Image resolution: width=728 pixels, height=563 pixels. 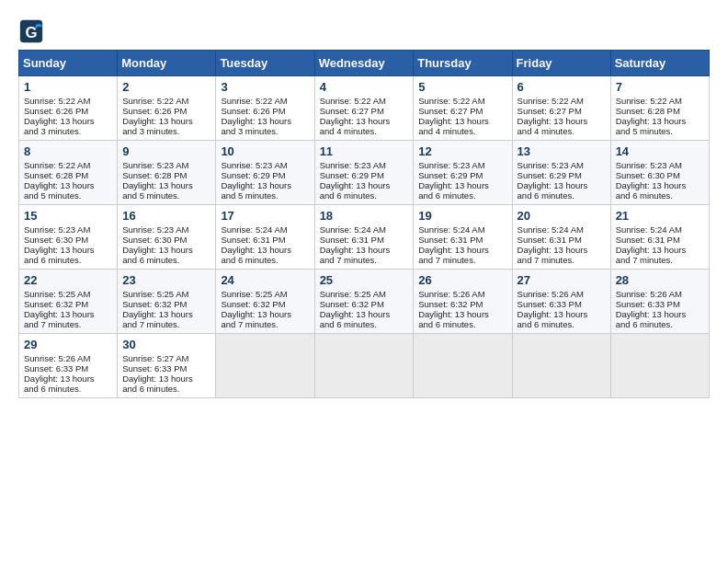 I want to click on weekday-header-tuesday: Tuesday, so click(x=265, y=63).